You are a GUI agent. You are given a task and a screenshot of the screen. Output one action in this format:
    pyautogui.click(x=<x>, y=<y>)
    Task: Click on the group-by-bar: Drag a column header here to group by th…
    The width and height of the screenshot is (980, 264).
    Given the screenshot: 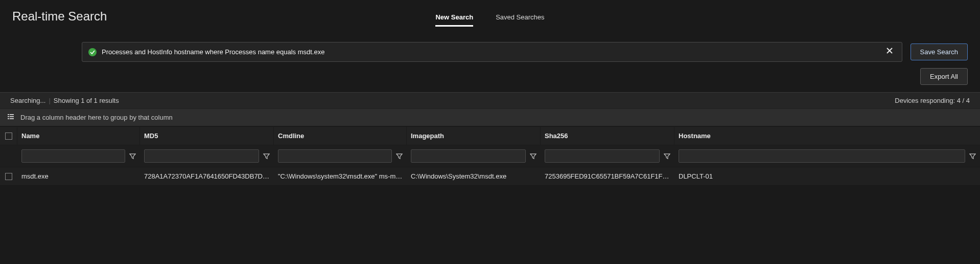 What is the action you would take?
    pyautogui.click(x=490, y=118)
    